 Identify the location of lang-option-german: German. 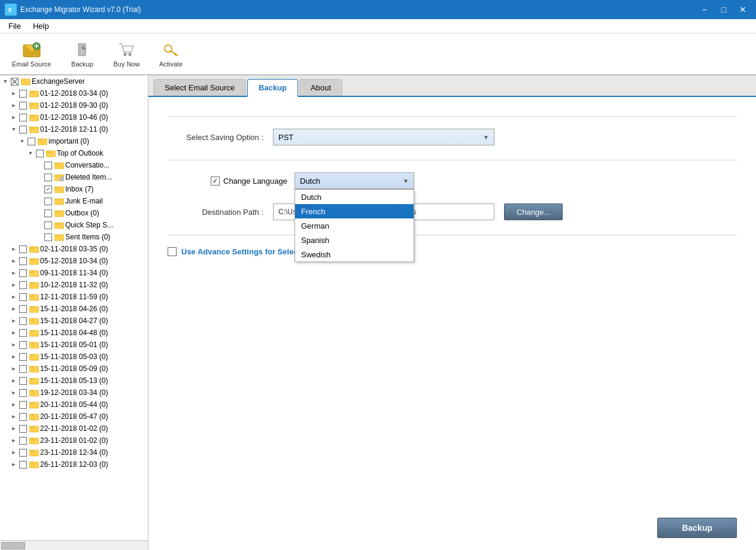
(354, 226).